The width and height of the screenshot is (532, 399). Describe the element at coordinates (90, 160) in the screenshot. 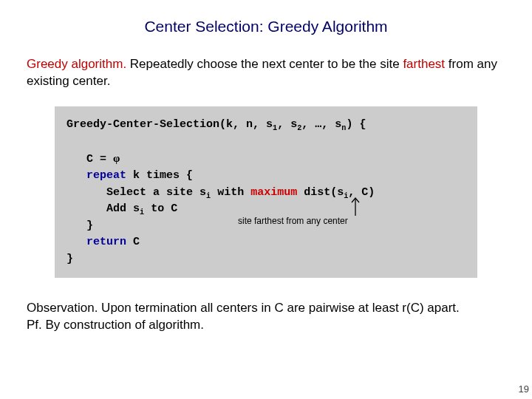

I see `code-text: C =` at that location.